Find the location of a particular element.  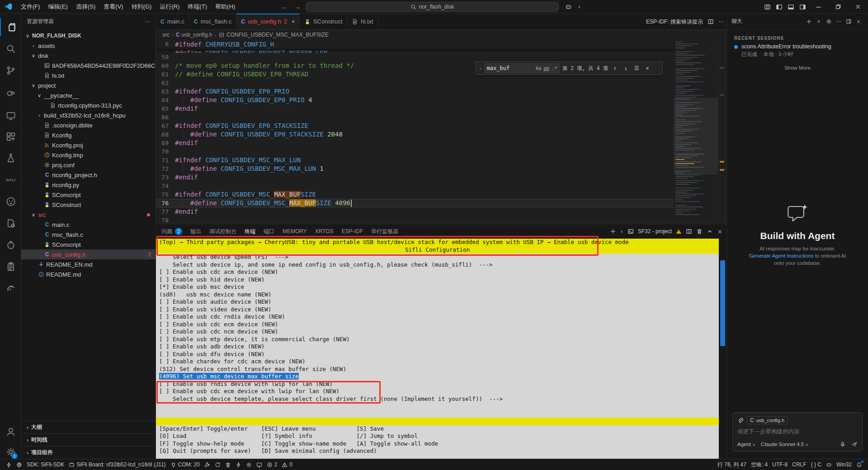

status-trash-icon is located at coordinates (228, 465).